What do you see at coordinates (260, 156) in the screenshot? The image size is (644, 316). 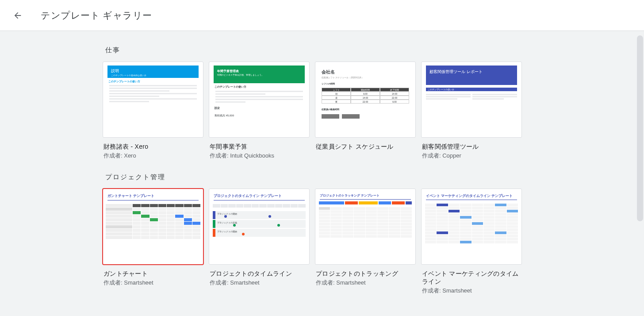 I see `template-author: 作成者: Intuit Quickbooks` at bounding box center [260, 156].